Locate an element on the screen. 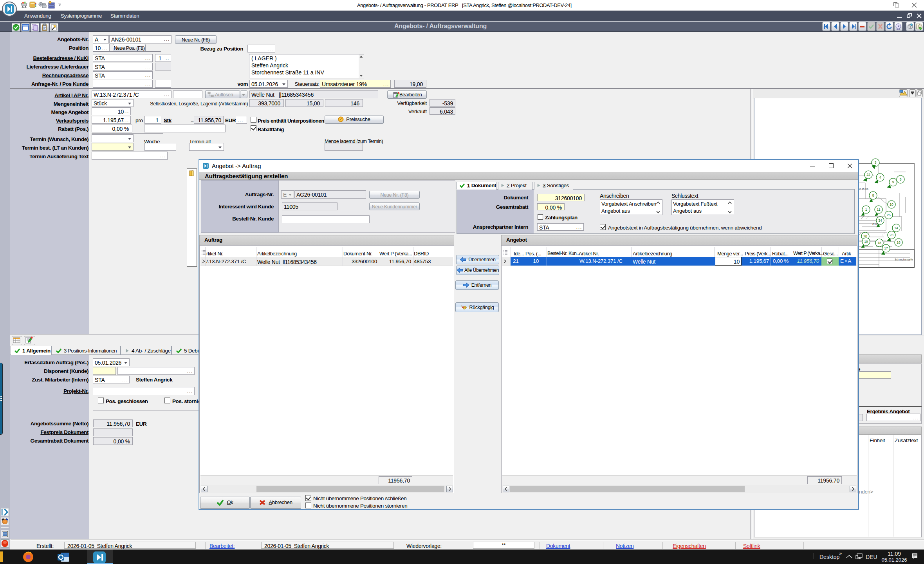 The height and width of the screenshot is (564, 924). svg-text: 17 is located at coordinates (886, 248).